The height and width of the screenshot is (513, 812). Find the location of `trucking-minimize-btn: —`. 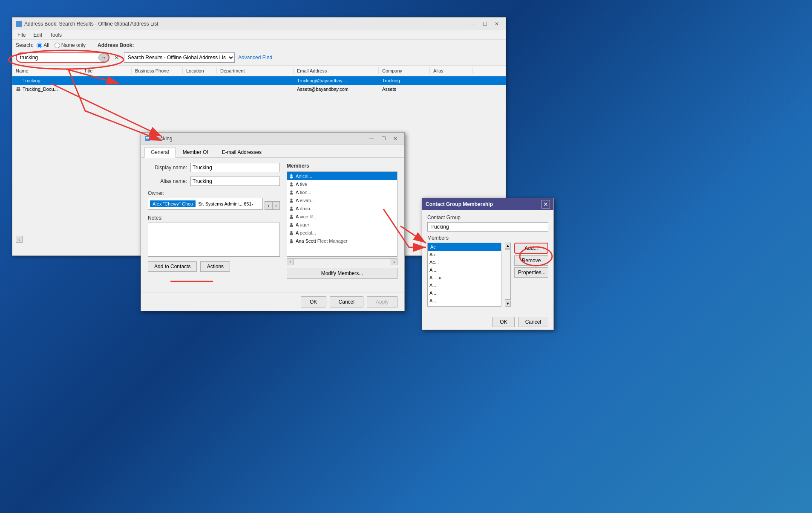

trucking-minimize-btn: — is located at coordinates (371, 139).